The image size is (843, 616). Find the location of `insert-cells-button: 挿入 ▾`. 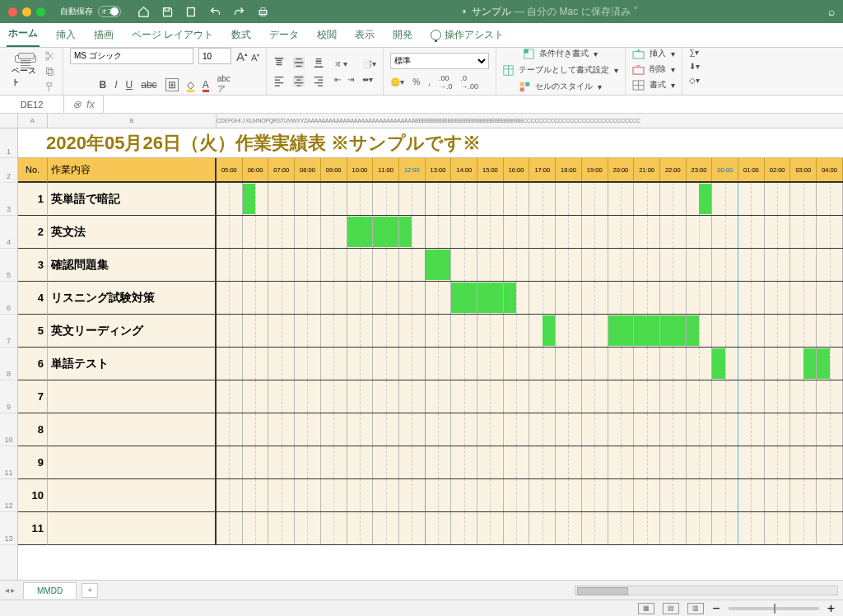

insert-cells-button: 挿入 ▾ is located at coordinates (654, 54).